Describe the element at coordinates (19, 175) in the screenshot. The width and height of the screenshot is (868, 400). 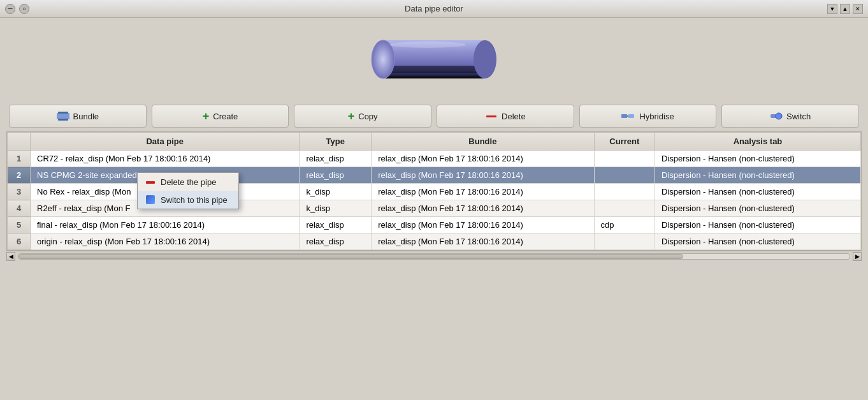
I see `row-num: 2` at that location.